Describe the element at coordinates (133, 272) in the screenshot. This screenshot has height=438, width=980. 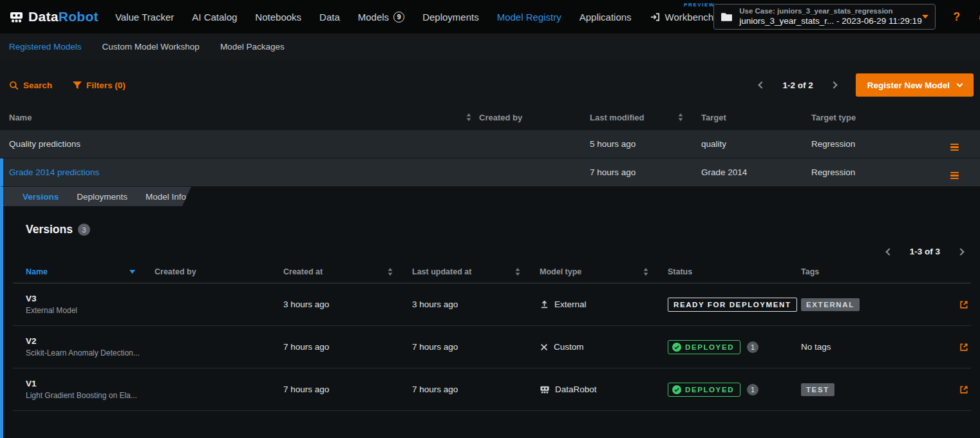
I see `sort-desc-icon` at that location.